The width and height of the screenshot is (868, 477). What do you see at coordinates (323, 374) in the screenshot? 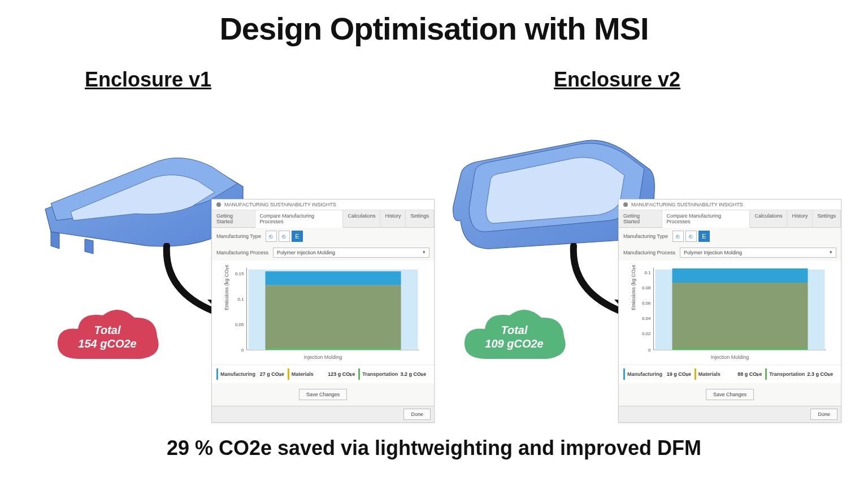
I see `legend-row: Manufacturing 27 g CO₂e Materials 123 g …` at bounding box center [323, 374].